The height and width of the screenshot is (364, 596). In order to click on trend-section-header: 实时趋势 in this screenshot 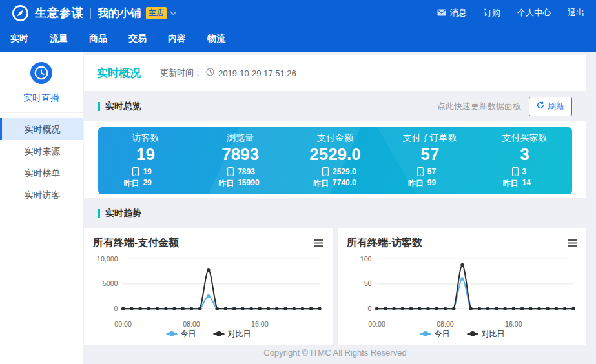, I will do `click(335, 213)`.